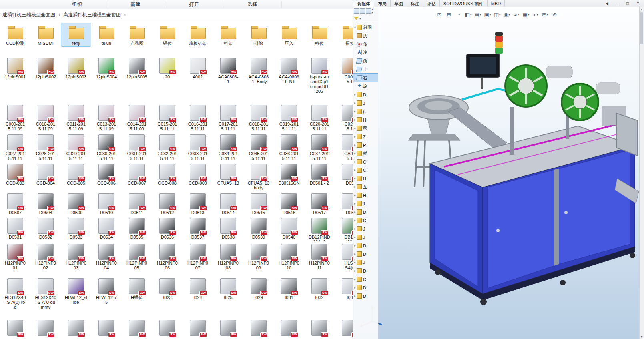 This screenshot has height=339, width=644. I want to click on file-item: CCD-003, so click(15, 175).